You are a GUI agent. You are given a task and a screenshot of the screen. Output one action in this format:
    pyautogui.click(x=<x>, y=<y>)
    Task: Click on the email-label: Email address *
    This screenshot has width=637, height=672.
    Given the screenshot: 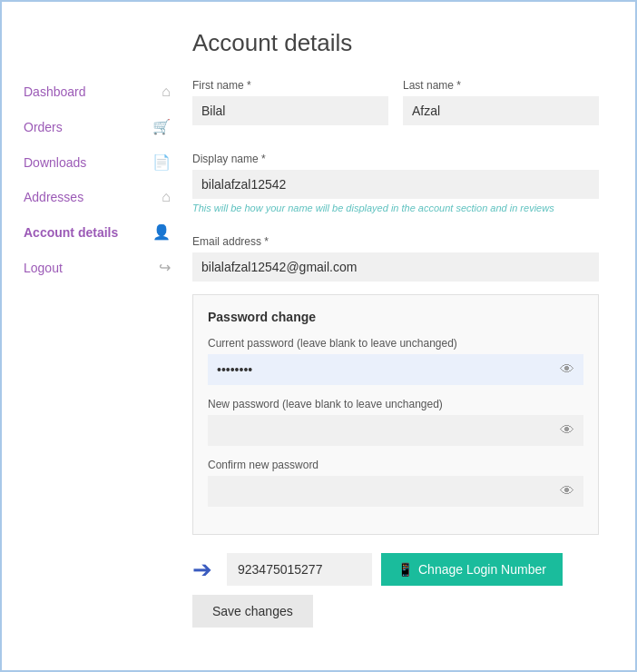 What is the action you would take?
    pyautogui.click(x=396, y=242)
    